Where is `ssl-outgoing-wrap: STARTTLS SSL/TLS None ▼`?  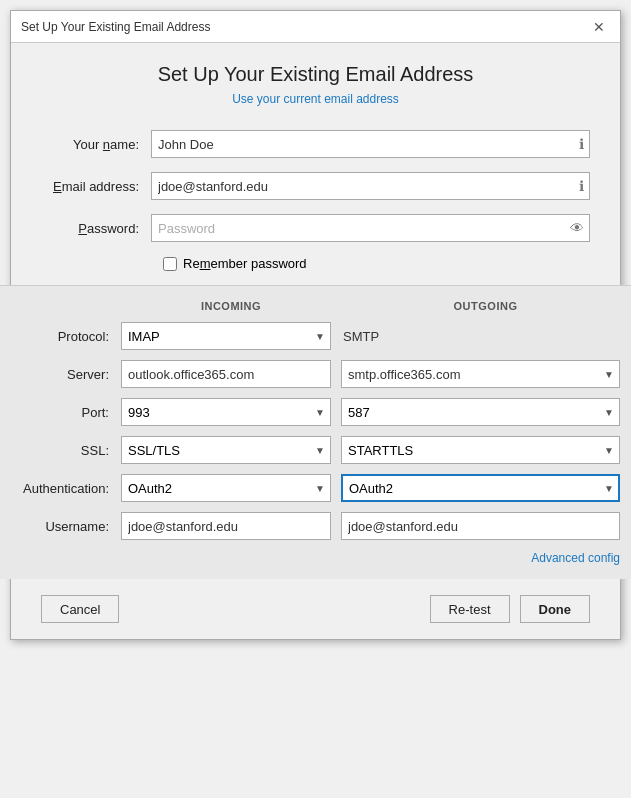
ssl-outgoing-wrap: STARTTLS SSL/TLS None ▼ is located at coordinates (480, 450).